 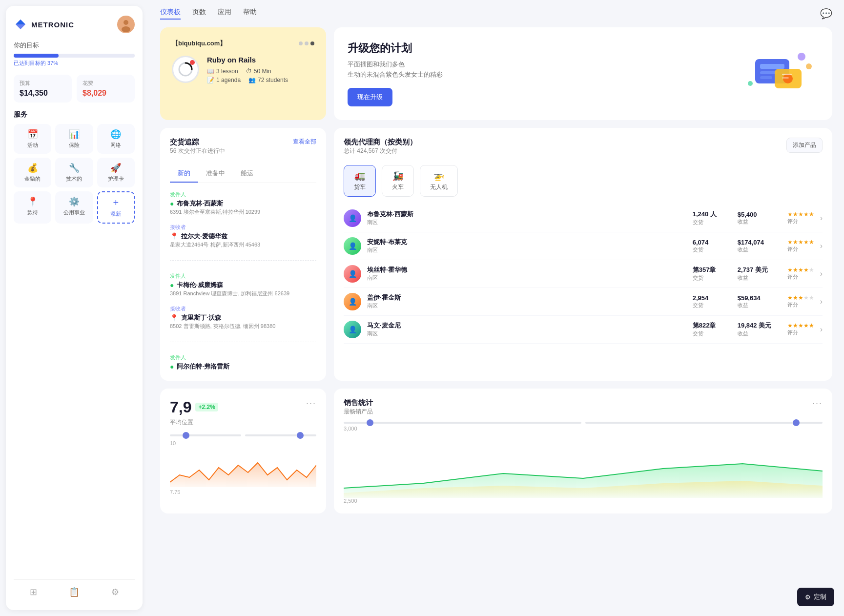 I want to click on services-grid: 📅 活动 📊 保险 🌐 网络 💰 金融的 🔧 技术的 🚀 护理卡, so click(x=74, y=174).